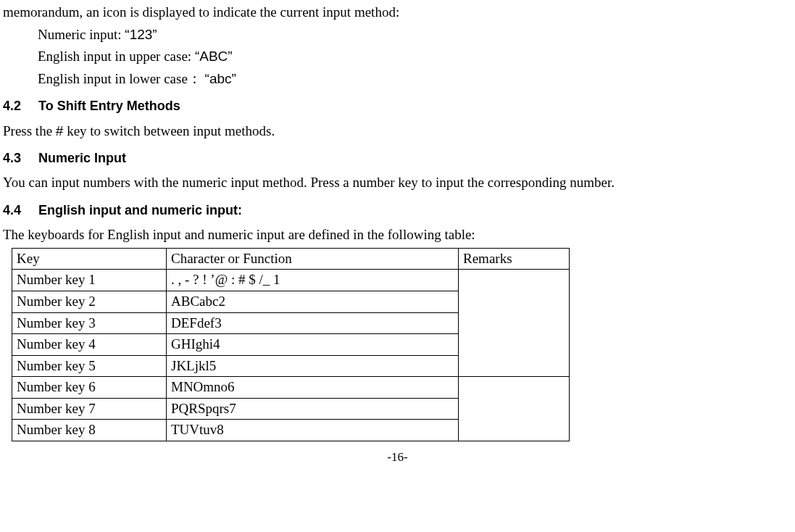  Describe the element at coordinates (214, 57) in the screenshot. I see `upper-value: “ABC”` at that location.